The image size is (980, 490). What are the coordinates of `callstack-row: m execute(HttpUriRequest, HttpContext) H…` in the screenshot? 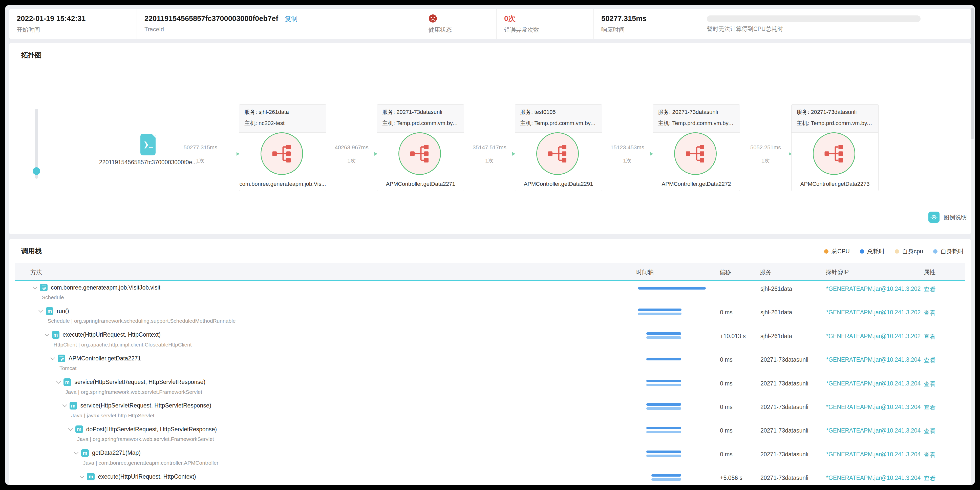 It's located at (490, 341).